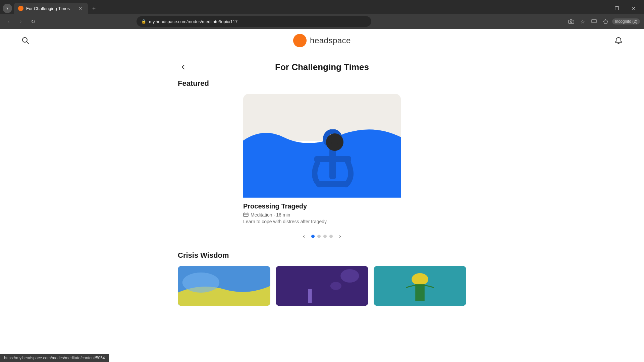 Image resolution: width=644 pixels, height=362 pixels. Describe the element at coordinates (322, 236) in the screenshot. I see `carousel-nav: ‹ ›` at that location.